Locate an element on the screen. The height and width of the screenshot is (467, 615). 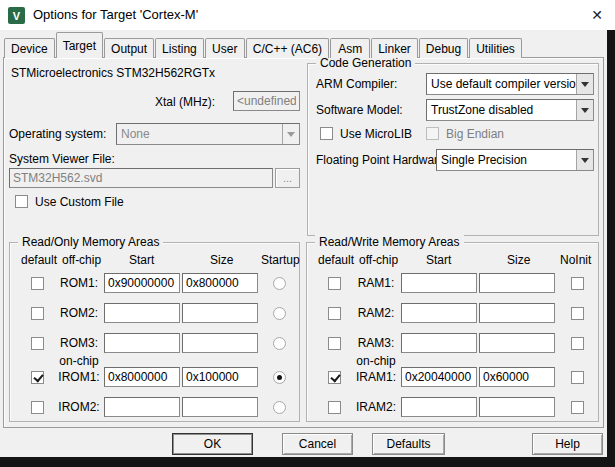
ram3-default-checkbox is located at coordinates (334, 344).